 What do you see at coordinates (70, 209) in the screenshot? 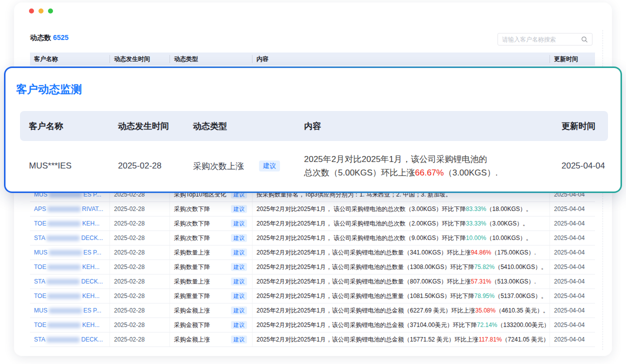
I see `customer-name-link: APS RIVAT...` at bounding box center [70, 209].